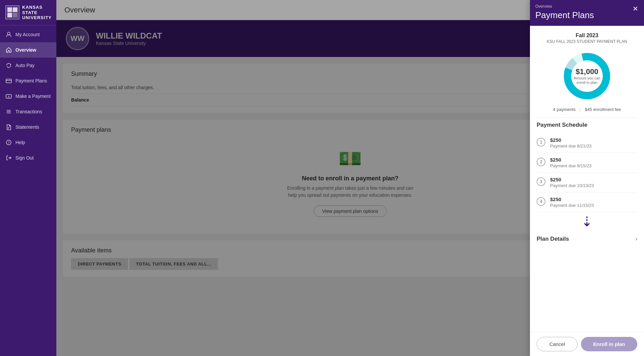  I want to click on schedule-num-2: 2, so click(541, 162).